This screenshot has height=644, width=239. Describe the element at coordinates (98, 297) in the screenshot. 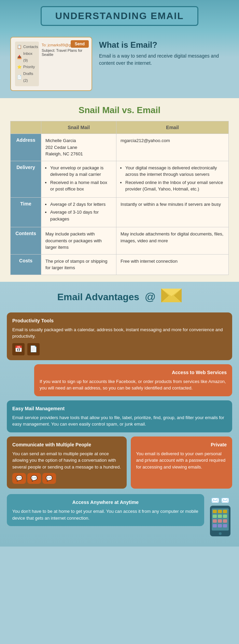

I see `advantages-heading: Email Advantages` at that location.